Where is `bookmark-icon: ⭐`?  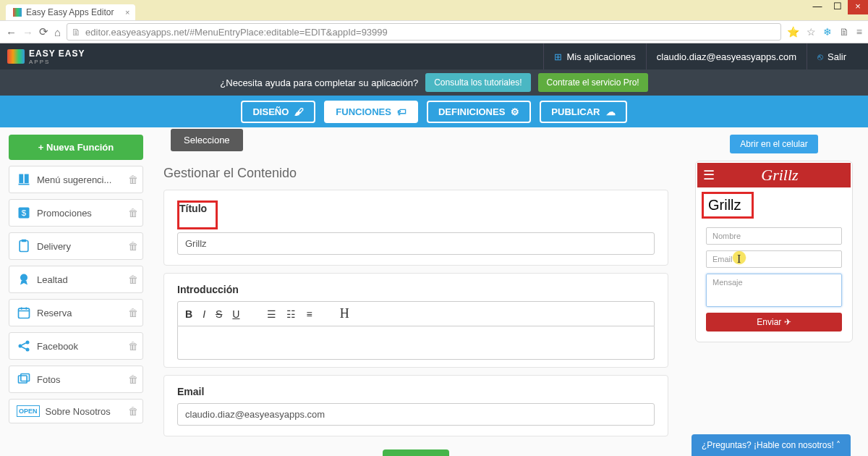
bookmark-icon: ⭐ is located at coordinates (793, 32).